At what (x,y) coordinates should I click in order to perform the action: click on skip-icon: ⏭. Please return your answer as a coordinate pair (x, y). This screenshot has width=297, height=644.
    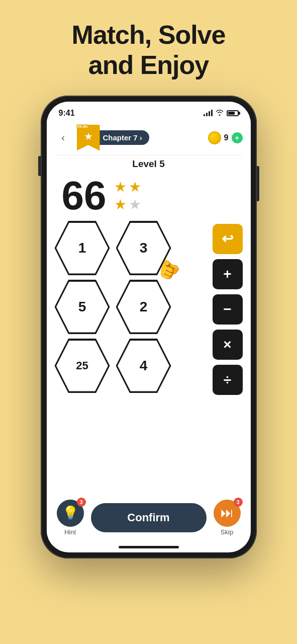
    Looking at the image, I should click on (227, 513).